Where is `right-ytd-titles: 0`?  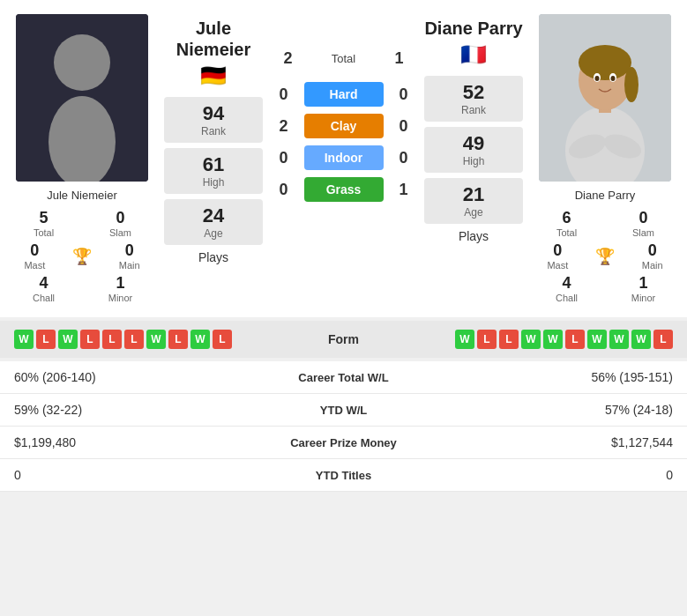
right-ytd-titles: 0 is located at coordinates (563, 475).